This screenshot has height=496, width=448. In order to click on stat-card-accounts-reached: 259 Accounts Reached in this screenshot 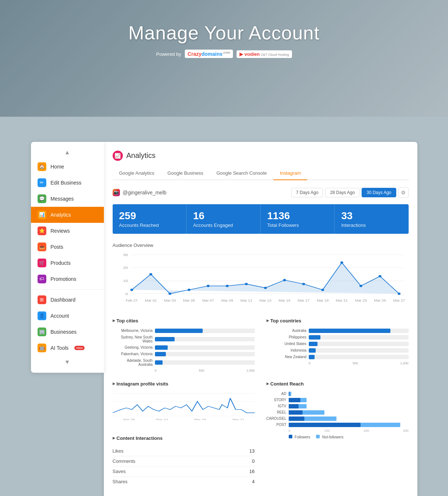, I will do `click(149, 219)`.